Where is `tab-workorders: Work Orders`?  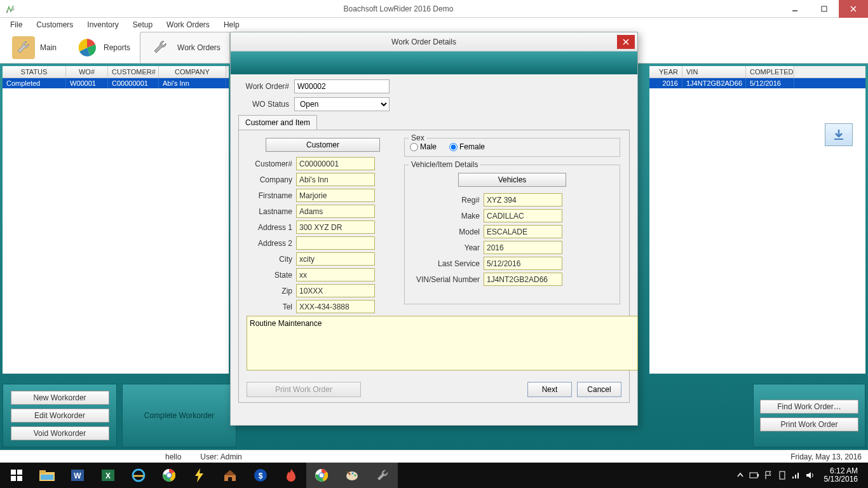
tab-workorders: Work Orders is located at coordinates (185, 47).